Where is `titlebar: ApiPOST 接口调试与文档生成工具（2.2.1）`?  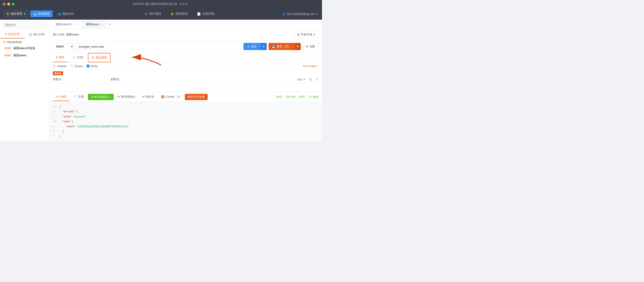
titlebar: ApiPOST 接口调试与文档生成工具（2.2.1） is located at coordinates (161, 4).